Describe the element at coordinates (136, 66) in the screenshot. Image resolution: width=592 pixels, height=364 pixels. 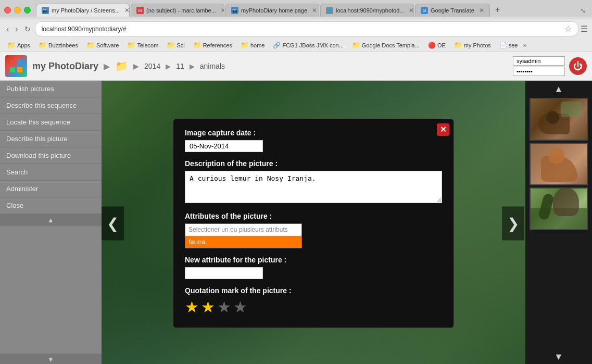
I see `breadcrumb-sep-1: ▶` at that location.